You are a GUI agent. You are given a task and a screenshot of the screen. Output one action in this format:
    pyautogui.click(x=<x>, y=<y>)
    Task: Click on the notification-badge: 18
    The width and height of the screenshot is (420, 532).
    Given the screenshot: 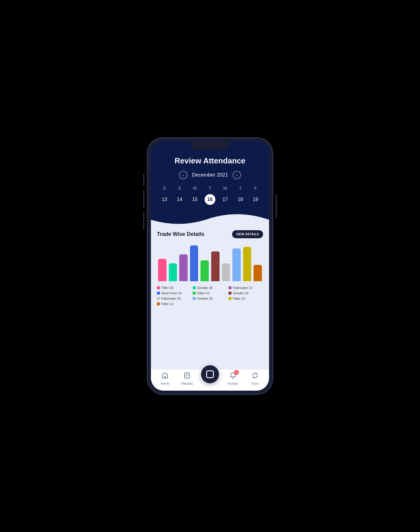 What is the action you would take?
    pyautogui.click(x=237, y=372)
    